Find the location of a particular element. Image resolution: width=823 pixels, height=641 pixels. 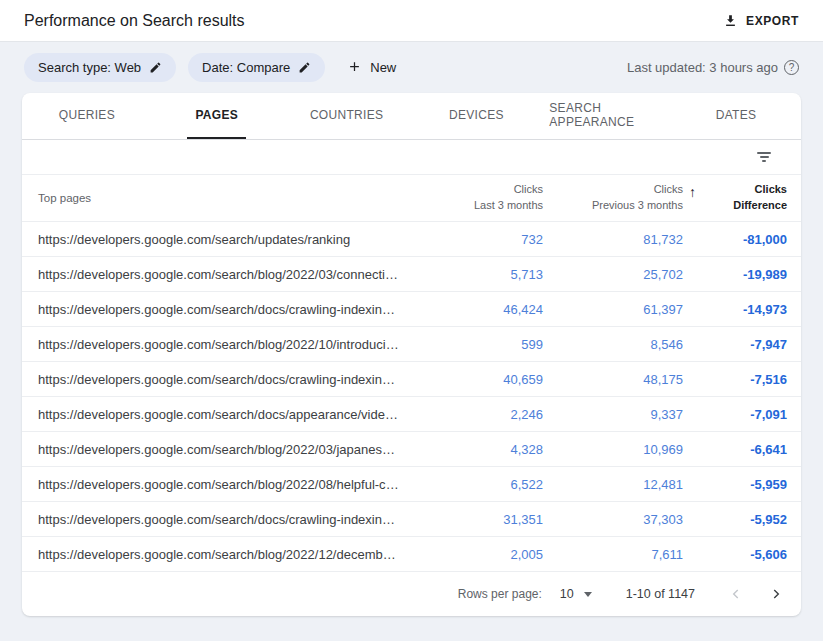

clicks-last-value: 2,246 is located at coordinates (478, 414).